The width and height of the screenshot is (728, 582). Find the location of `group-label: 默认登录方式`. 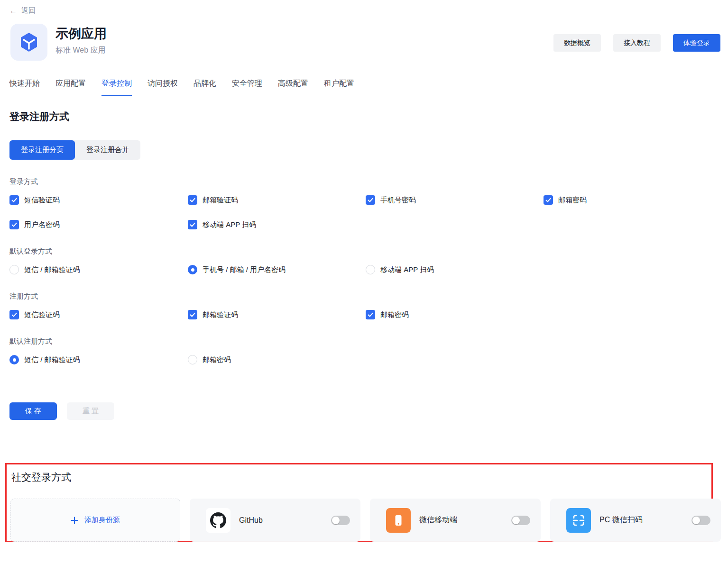

group-label: 默认登录方式 is located at coordinates (364, 251).